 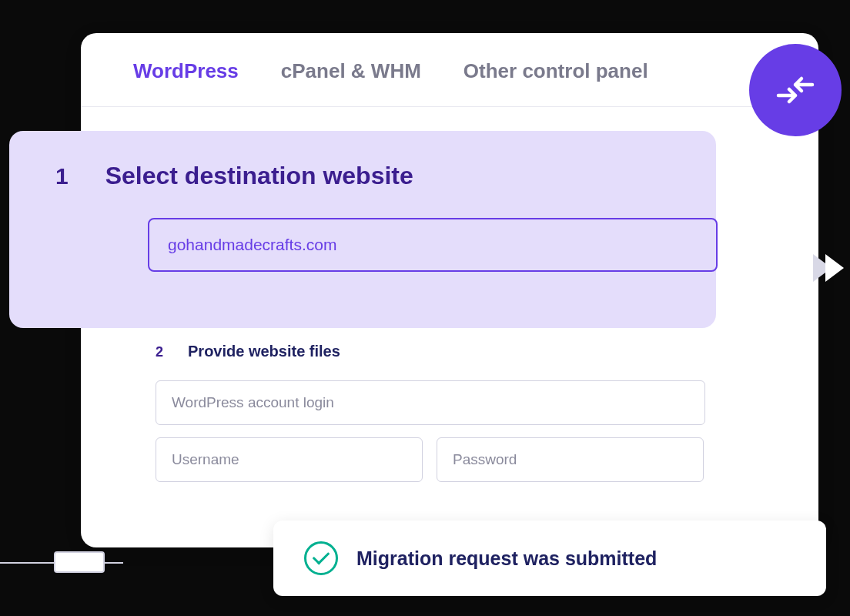 I want to click on tab-bar: WordPress cPanel & WHM Other control pan…, so click(x=450, y=70).